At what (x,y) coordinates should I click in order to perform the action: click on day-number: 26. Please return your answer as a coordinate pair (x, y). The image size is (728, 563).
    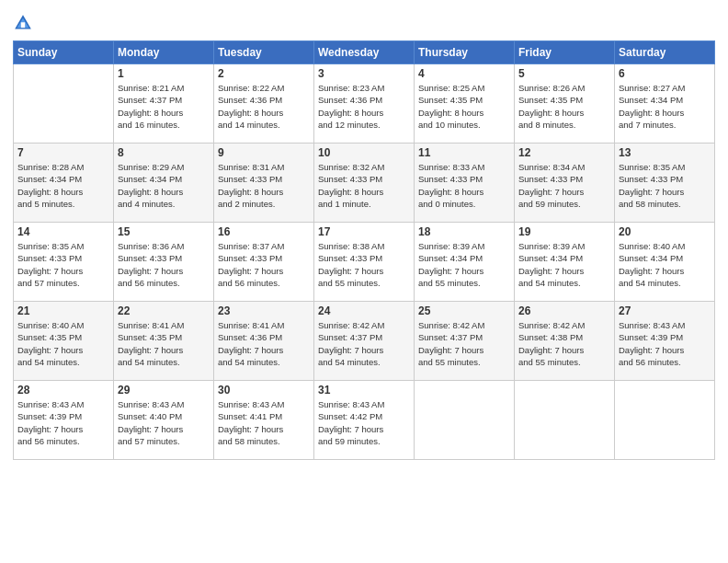
    Looking at the image, I should click on (564, 311).